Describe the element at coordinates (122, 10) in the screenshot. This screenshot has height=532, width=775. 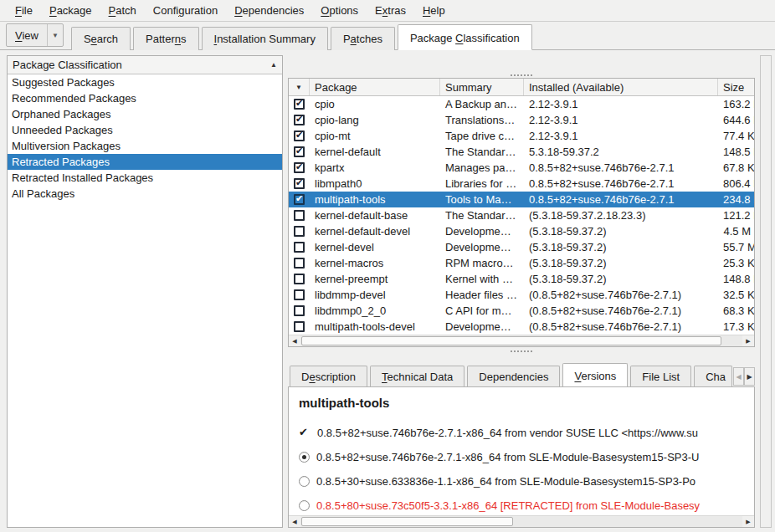
I see `menu-item: Patch` at that location.